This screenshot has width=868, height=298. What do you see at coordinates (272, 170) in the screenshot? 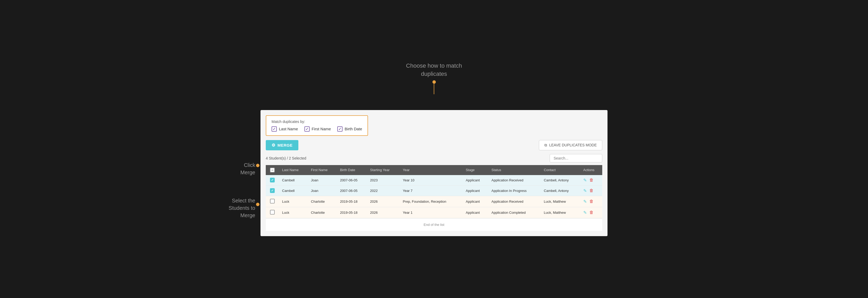
I see `select-all-header` at bounding box center [272, 170].